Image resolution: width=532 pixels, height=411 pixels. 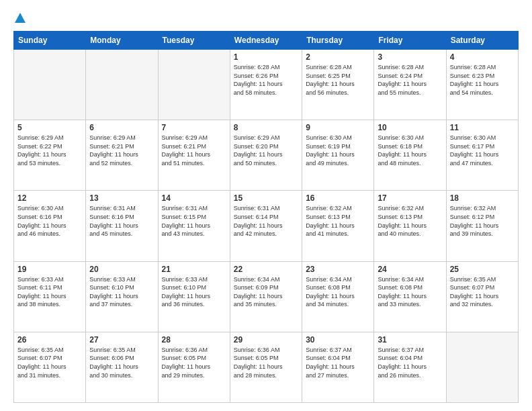 What do you see at coordinates (122, 363) in the screenshot?
I see `day-info: Sunrise: 6:35 AM Sunset: 6:06 PM Dayligh…` at bounding box center [122, 363].